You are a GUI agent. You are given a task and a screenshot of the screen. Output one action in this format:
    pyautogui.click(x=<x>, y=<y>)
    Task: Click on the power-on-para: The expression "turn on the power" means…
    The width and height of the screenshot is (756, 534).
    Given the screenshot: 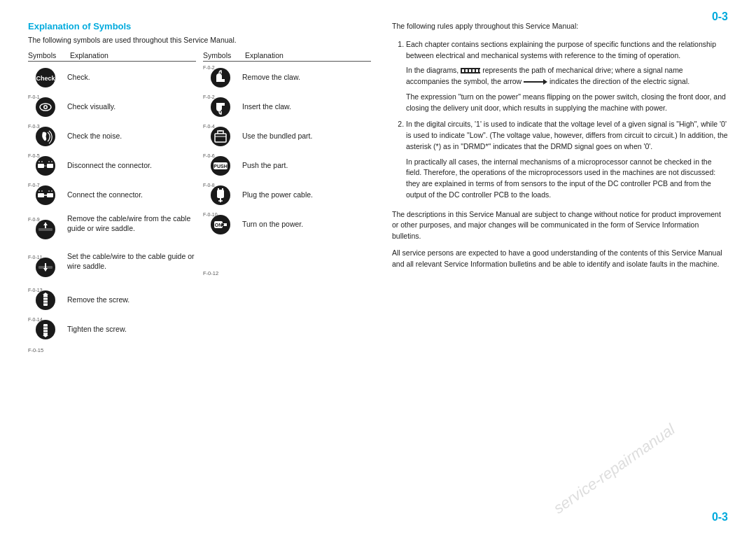 What is the action you would take?
    pyautogui.click(x=567, y=103)
    